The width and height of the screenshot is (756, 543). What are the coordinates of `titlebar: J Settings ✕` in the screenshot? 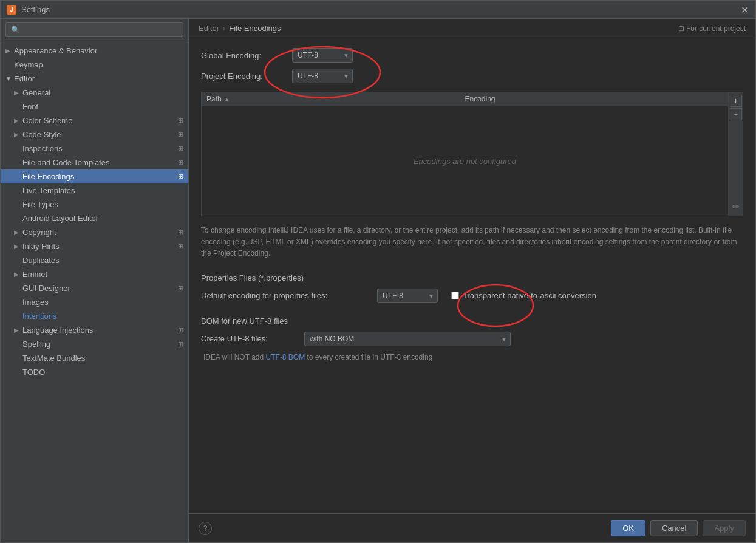 It's located at (378, 10).